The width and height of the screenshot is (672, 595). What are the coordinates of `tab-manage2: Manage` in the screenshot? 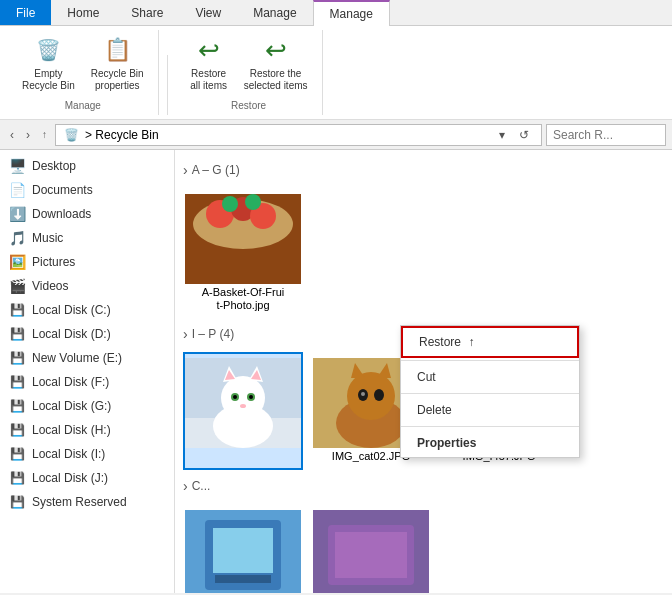 It's located at (352, 13).